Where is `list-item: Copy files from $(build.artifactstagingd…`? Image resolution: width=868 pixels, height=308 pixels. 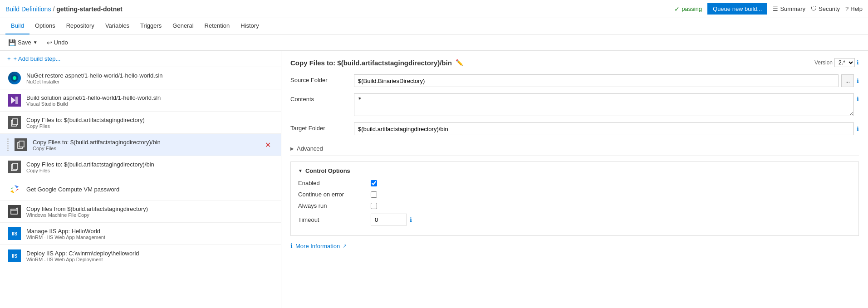 list-item: Copy files from $(build.artifactstagingd… is located at coordinates (141, 211).